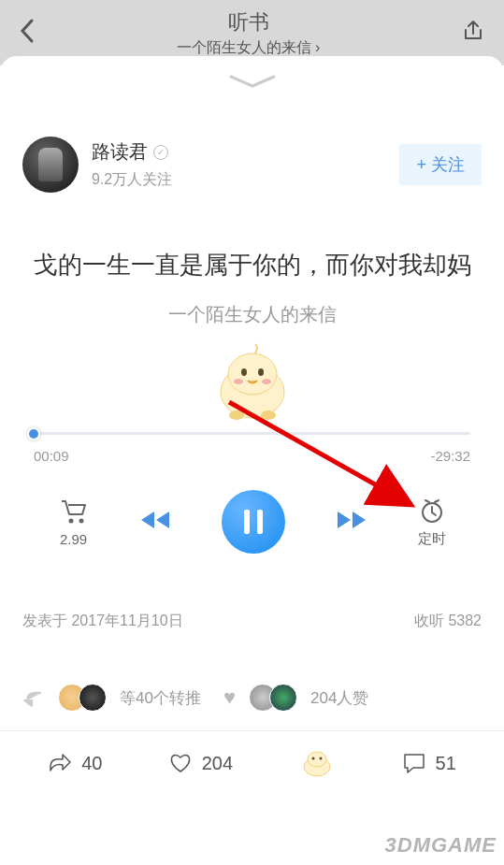 The width and height of the screenshot is (504, 865). What do you see at coordinates (249, 49) in the screenshot?
I see `header-subtitle: 一个陌生女人的来信 ›` at bounding box center [249, 49].